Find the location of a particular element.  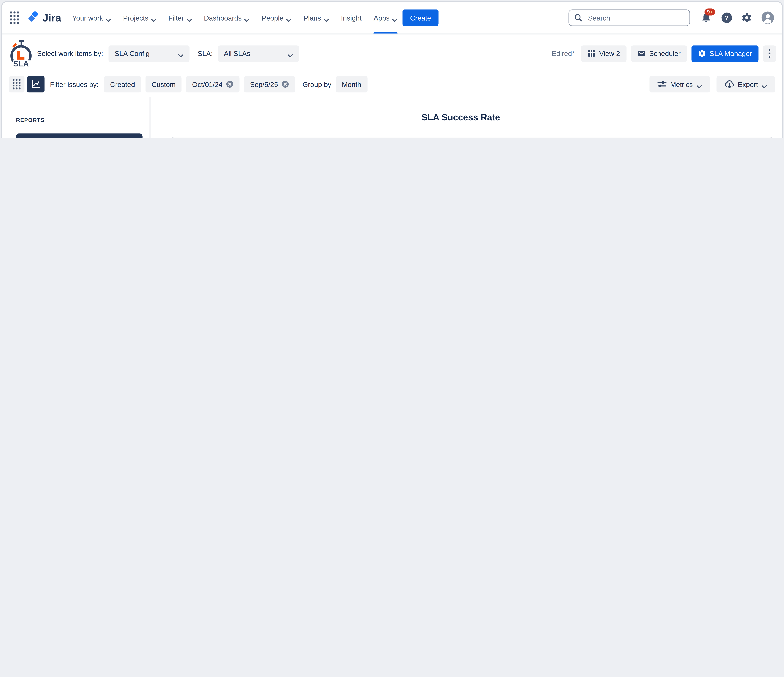

filter-chip-created: Created is located at coordinates (123, 84).